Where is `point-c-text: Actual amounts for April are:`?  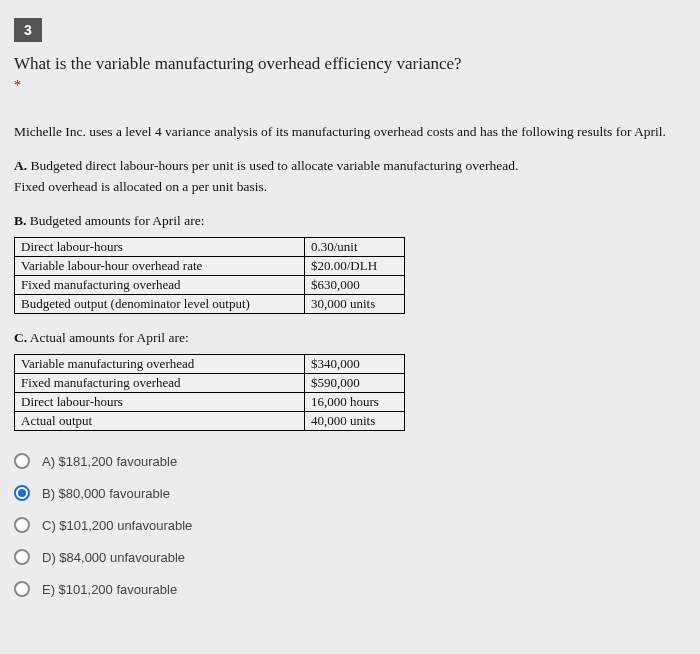 point-c-text: Actual amounts for April are: is located at coordinates (110, 338).